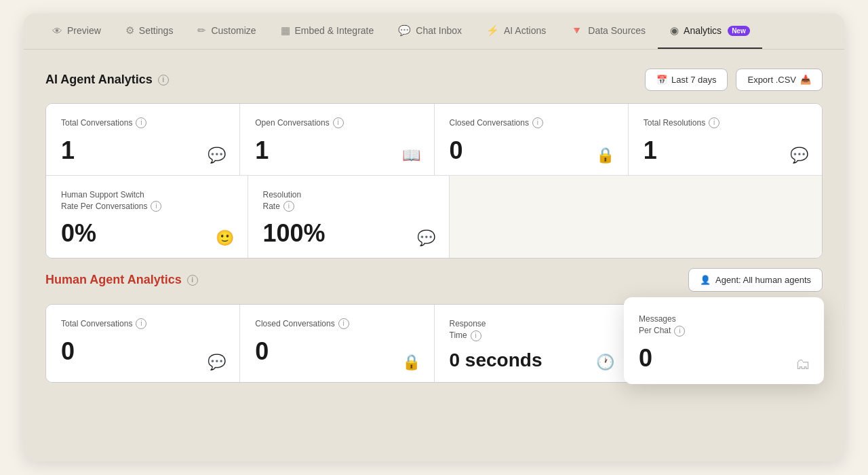 The image size is (868, 475). What do you see at coordinates (146, 233) in the screenshot?
I see `ai-human-support-switch-value: 0%` at bounding box center [146, 233].